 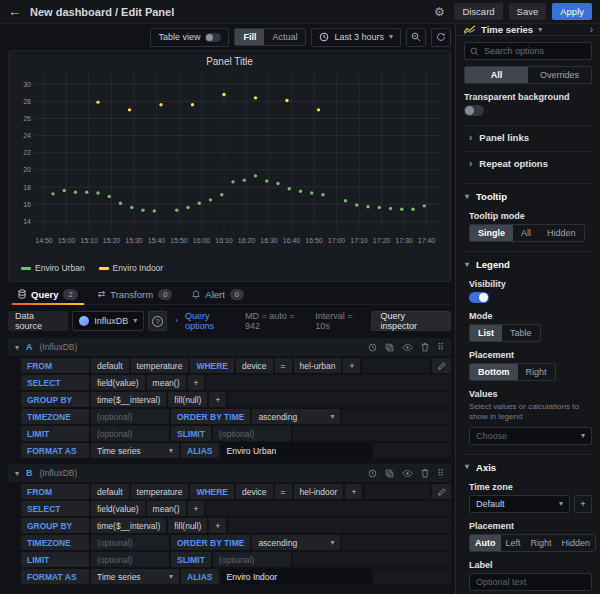 What do you see at coordinates (416, 38) in the screenshot?
I see `zoom-out-button` at bounding box center [416, 38].